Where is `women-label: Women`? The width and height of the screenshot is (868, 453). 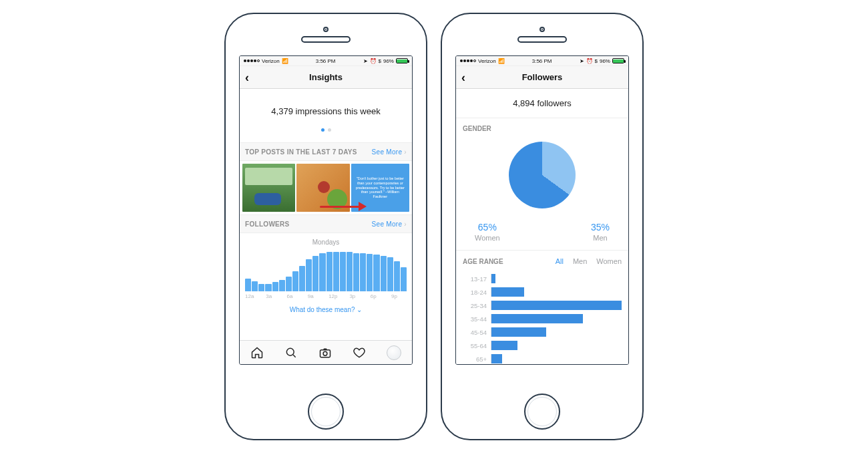
women-label: Women is located at coordinates (487, 238).